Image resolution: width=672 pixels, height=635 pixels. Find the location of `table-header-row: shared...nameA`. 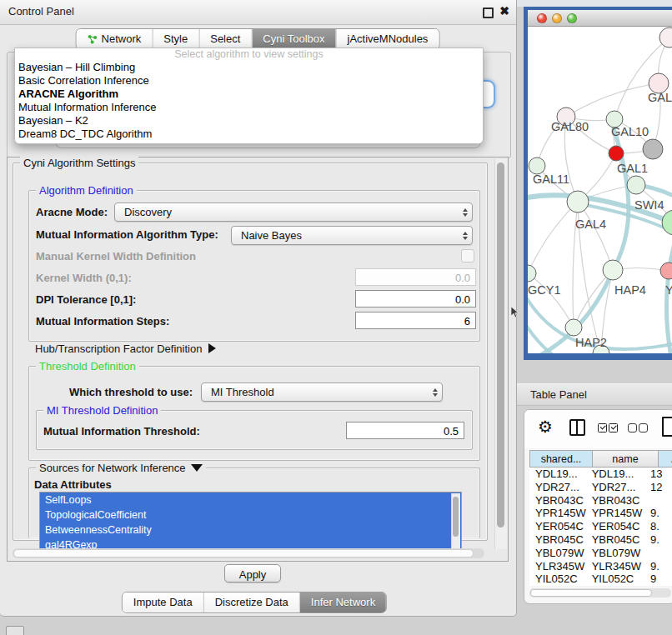

table-header-row: shared...nameA is located at coordinates (600, 458).